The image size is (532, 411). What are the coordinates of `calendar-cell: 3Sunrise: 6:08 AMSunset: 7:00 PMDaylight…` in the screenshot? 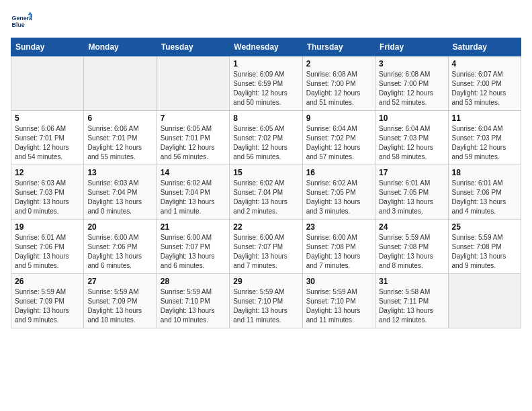 It's located at (412, 83).